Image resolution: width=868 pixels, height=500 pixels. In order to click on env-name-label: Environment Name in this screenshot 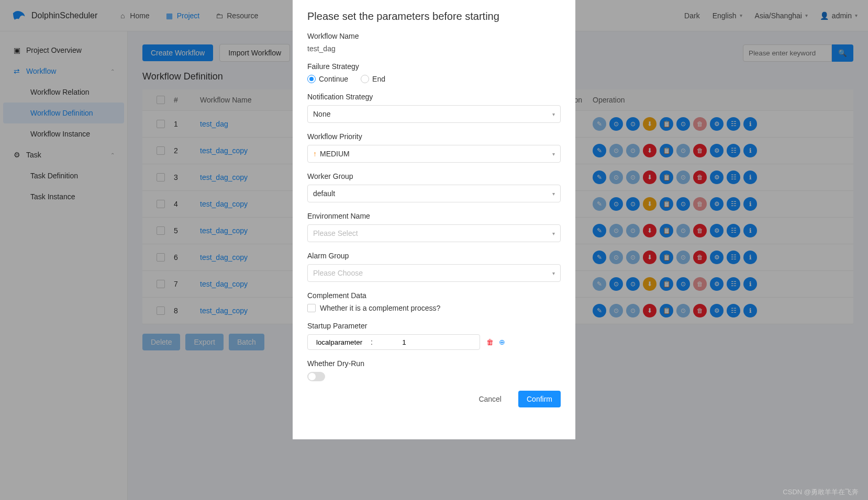, I will do `click(434, 216)`.